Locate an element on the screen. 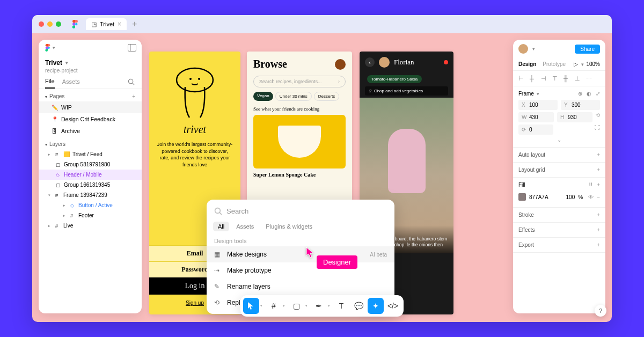 The height and width of the screenshot is (337, 644). align-left-icon: ⊢ is located at coordinates (522, 78).